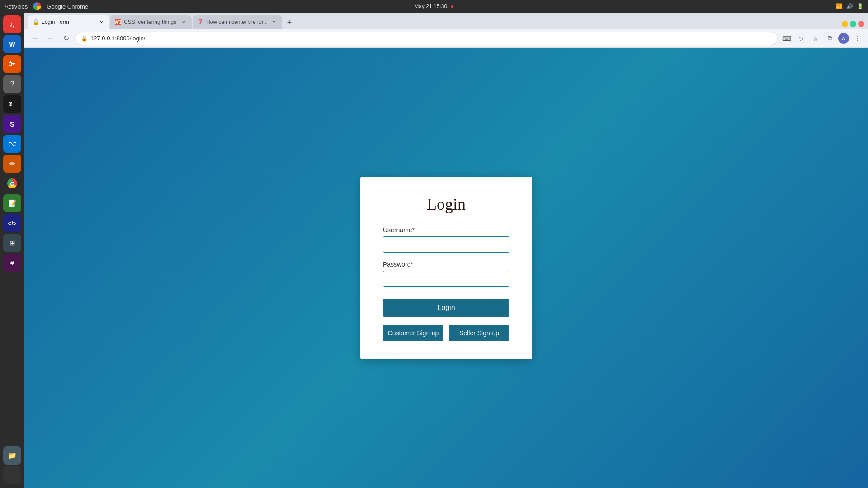  I want to click on volume-icon: 🔊, so click(850, 6).